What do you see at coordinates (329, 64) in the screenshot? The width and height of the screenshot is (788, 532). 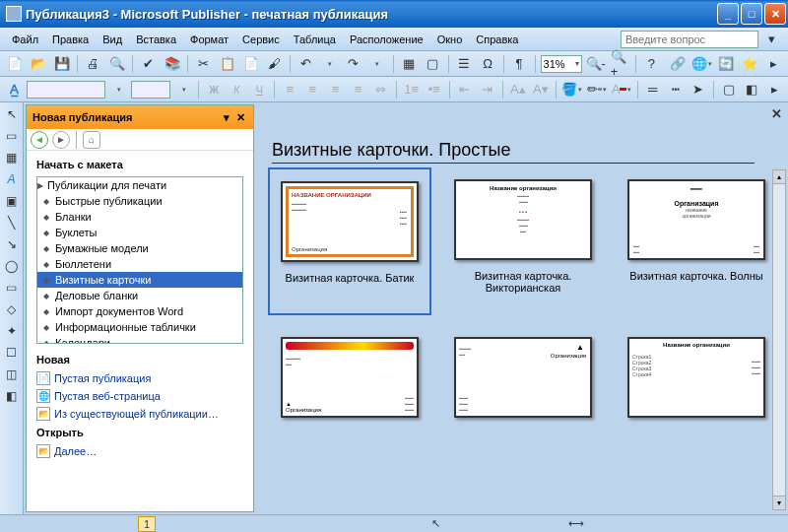 I see `undo-dropdown` at bounding box center [329, 64].